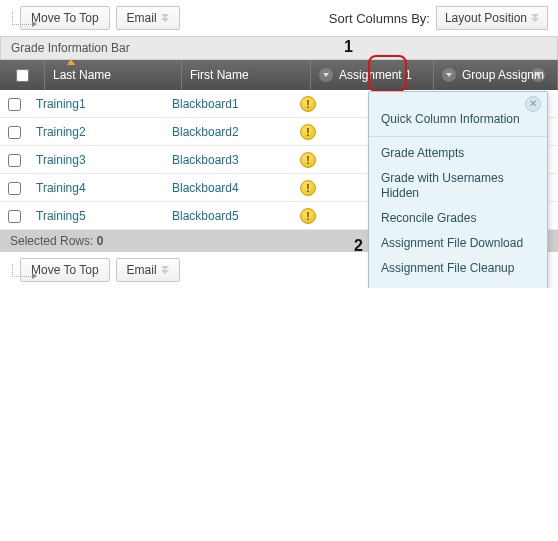  What do you see at coordinates (82, 75) in the screenshot?
I see `header-last-name-label: Last Name` at bounding box center [82, 75].